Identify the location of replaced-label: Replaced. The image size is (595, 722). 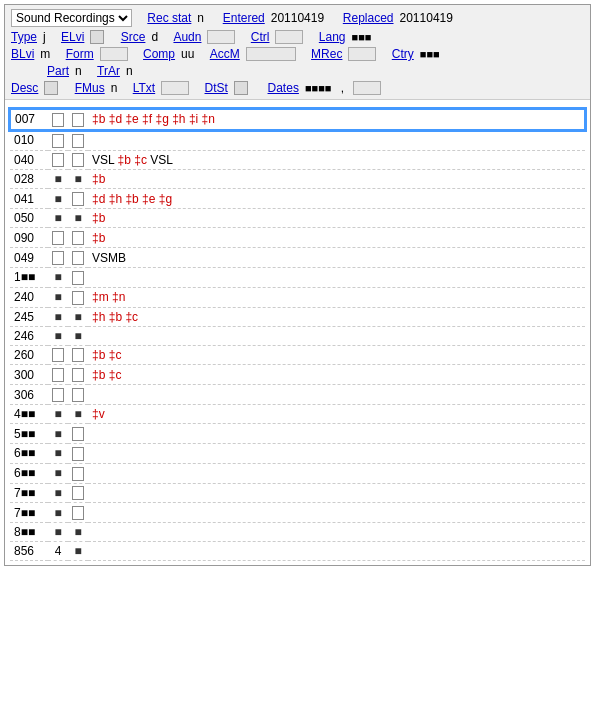
(368, 18).